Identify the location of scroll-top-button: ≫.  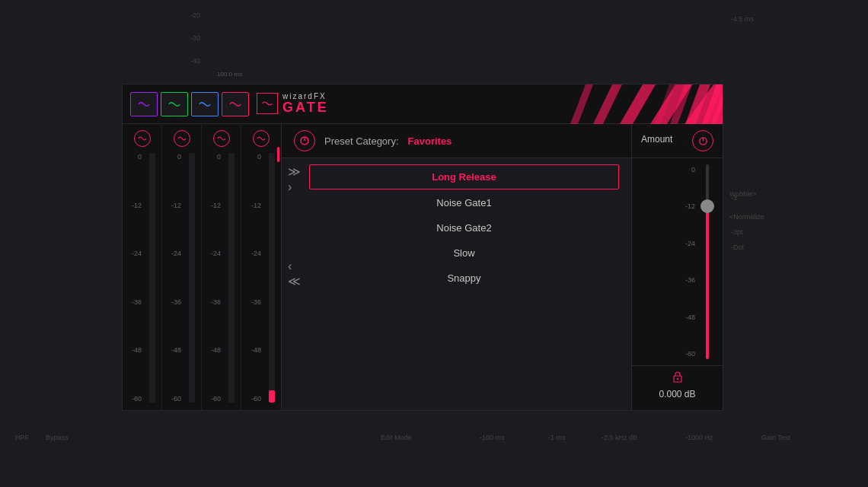
(294, 172).